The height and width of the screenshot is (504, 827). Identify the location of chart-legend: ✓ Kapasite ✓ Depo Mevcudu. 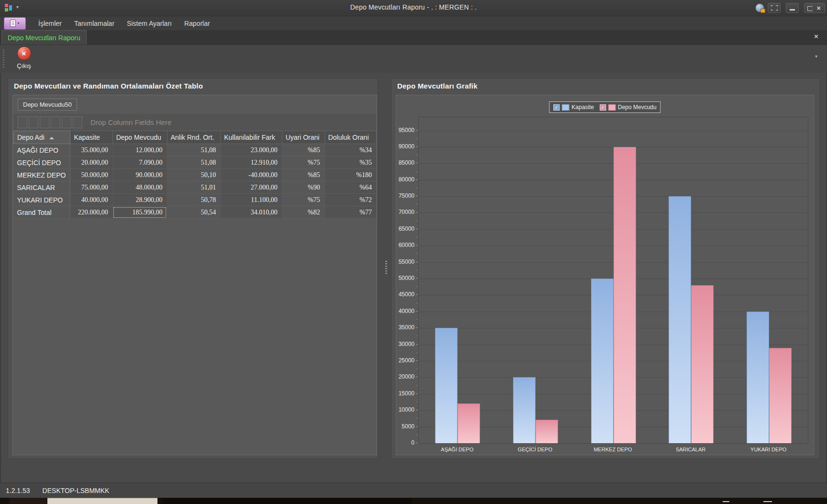
(605, 107).